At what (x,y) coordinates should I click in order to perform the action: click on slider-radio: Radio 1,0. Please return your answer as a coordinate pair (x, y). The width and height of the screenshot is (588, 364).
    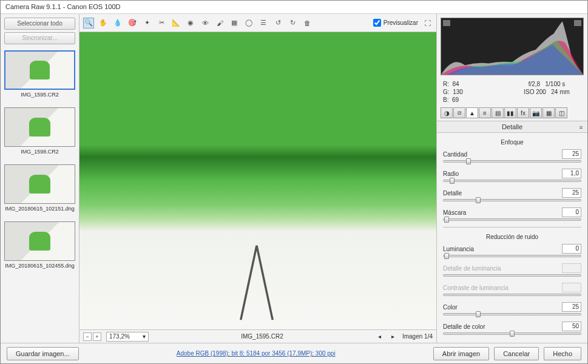
    Looking at the image, I should click on (512, 175).